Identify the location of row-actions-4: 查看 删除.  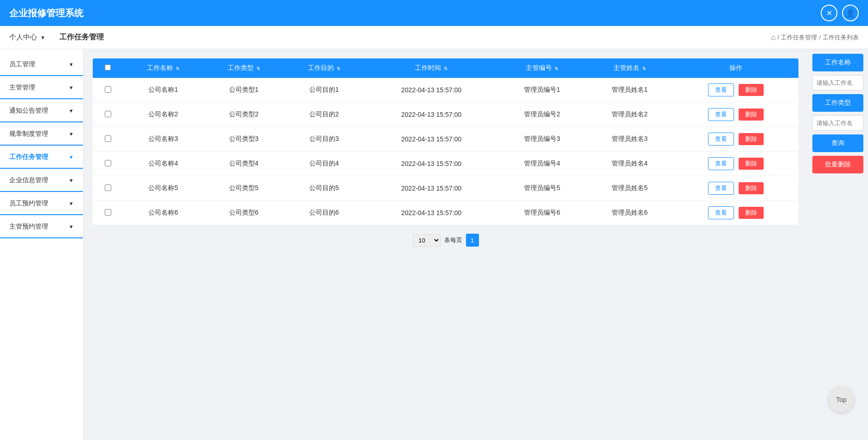
(736, 164).